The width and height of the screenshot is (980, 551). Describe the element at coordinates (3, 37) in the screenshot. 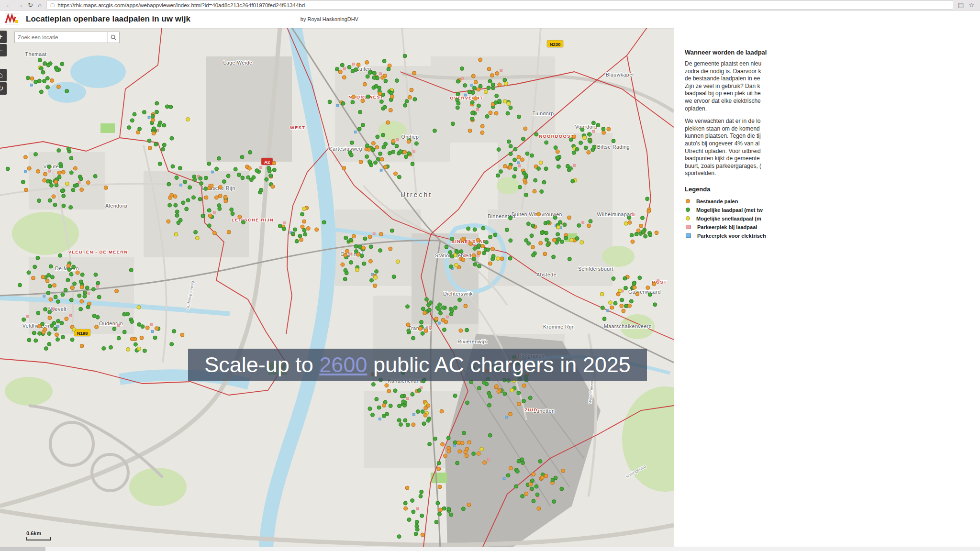

I see `zoom-in-button: +` at that location.